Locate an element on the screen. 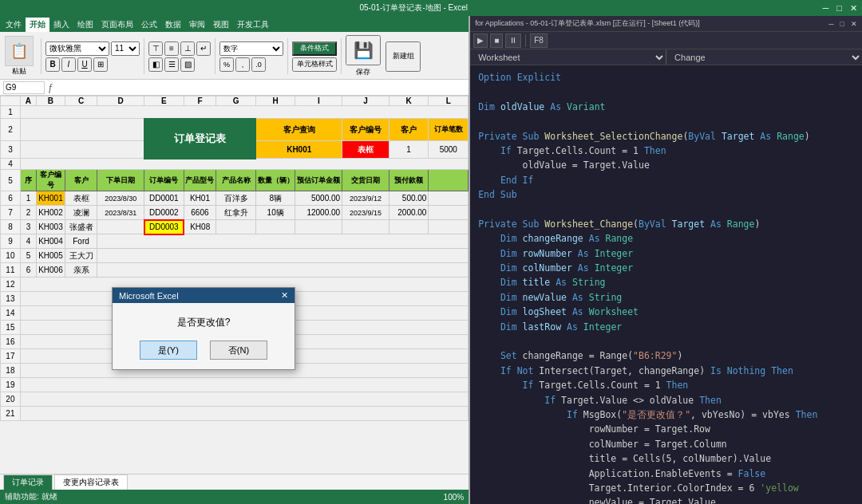  vbe-code-header: Worksheet Change is located at coordinates (666, 57).